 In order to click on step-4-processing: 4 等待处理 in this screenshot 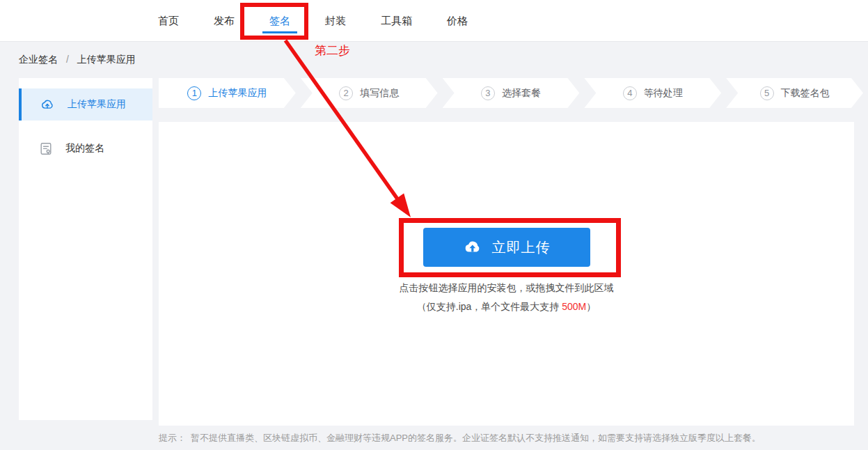, I will do `click(653, 93)`.